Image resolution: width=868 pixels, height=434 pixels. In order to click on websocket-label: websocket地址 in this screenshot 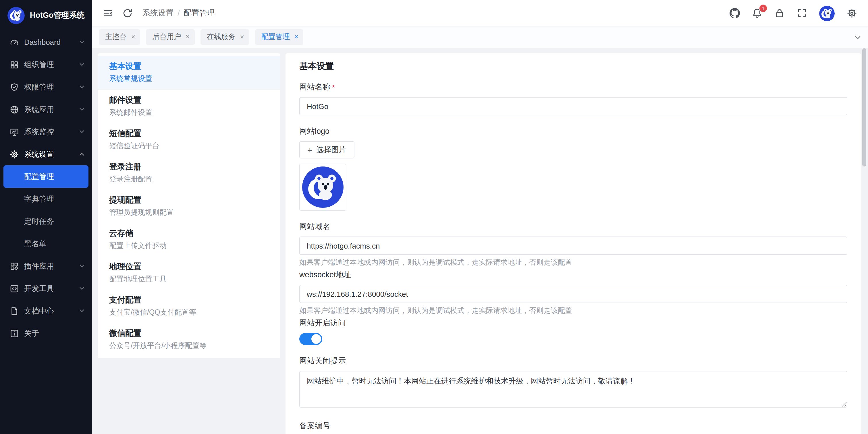, I will do `click(326, 275)`.